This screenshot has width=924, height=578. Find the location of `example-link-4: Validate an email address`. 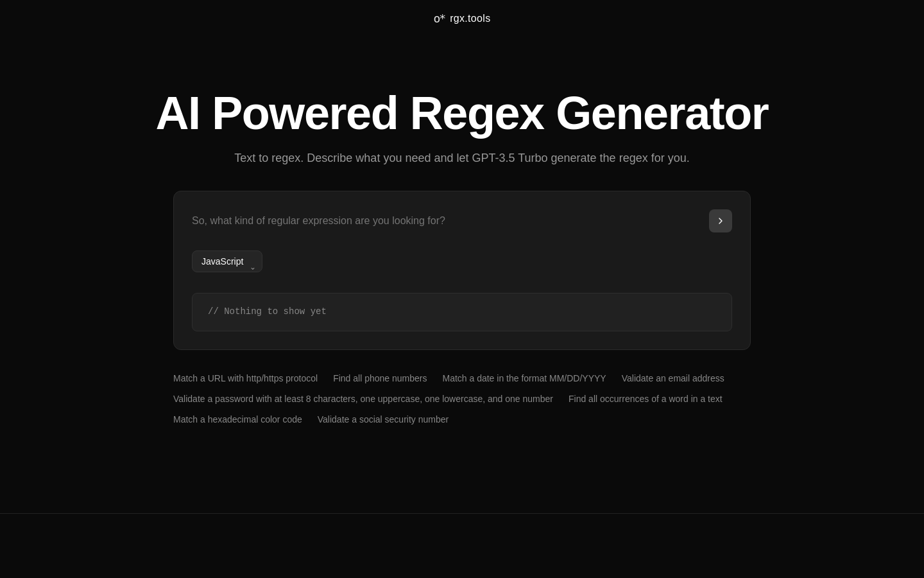

example-link-4: Validate an email address is located at coordinates (673, 378).